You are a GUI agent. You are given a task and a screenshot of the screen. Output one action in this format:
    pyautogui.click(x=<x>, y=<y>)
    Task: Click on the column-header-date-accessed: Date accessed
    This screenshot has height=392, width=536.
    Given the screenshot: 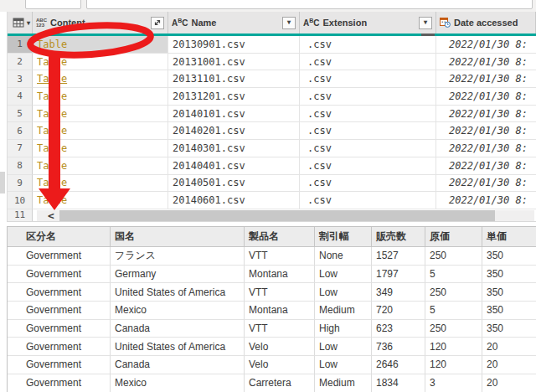 What is the action you would take?
    pyautogui.click(x=486, y=23)
    